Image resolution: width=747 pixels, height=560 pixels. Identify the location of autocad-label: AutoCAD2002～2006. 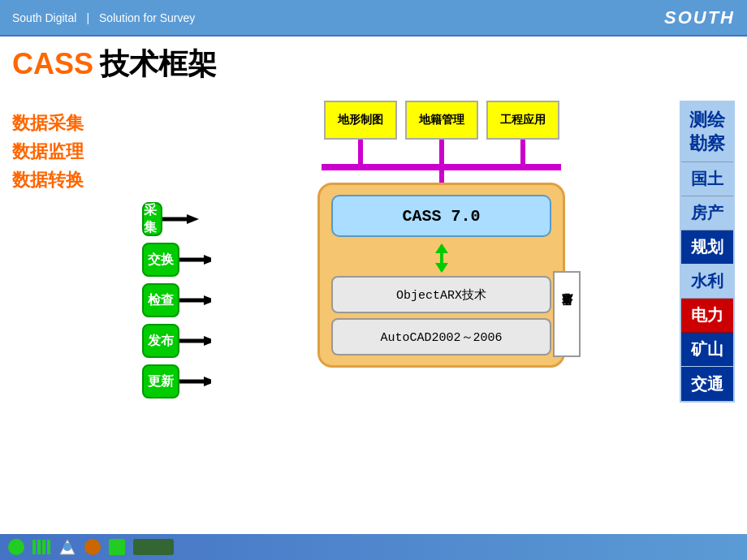
(441, 338).